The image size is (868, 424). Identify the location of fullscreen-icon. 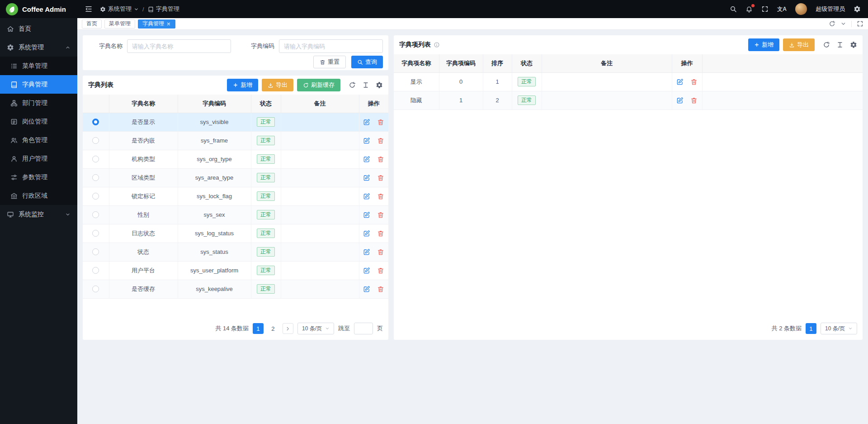
(765, 9).